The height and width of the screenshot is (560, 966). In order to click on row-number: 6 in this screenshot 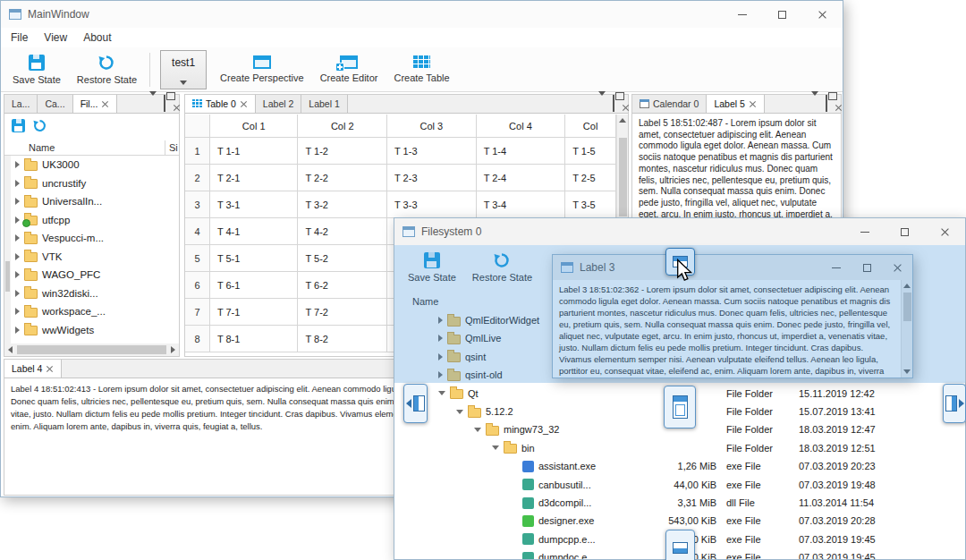, I will do `click(198, 285)`.